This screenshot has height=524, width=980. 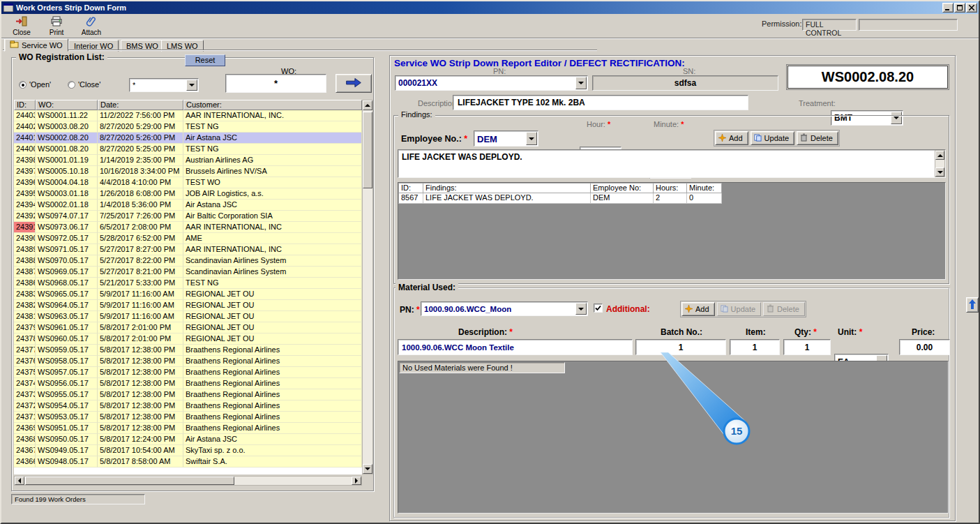 What do you see at coordinates (561, 198) in the screenshot?
I see `grid-row: 8567LIFE JACKET WAS DEPLOYD.DEM20` at bounding box center [561, 198].